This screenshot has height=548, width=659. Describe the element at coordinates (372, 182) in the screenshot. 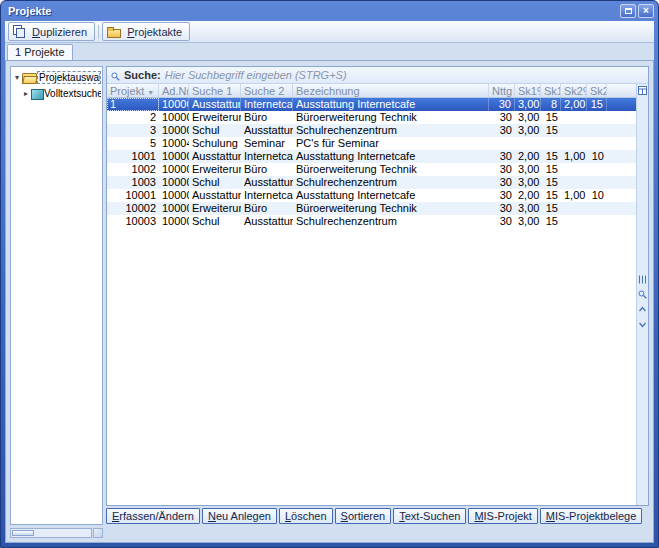

I see `table-row: 100310000SchulAusstattunSchulrechenzentr…` at that location.